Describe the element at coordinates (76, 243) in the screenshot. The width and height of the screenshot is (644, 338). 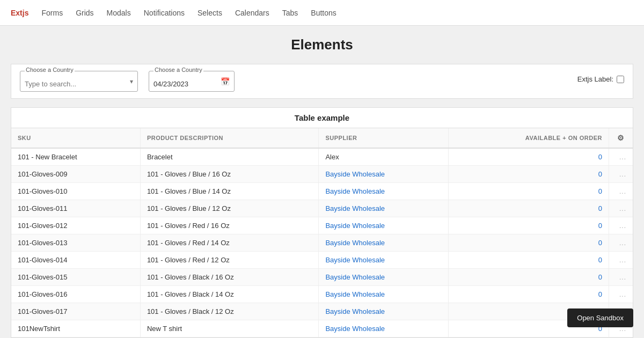
I see `cell-sku: 101-Gloves-013` at that location.